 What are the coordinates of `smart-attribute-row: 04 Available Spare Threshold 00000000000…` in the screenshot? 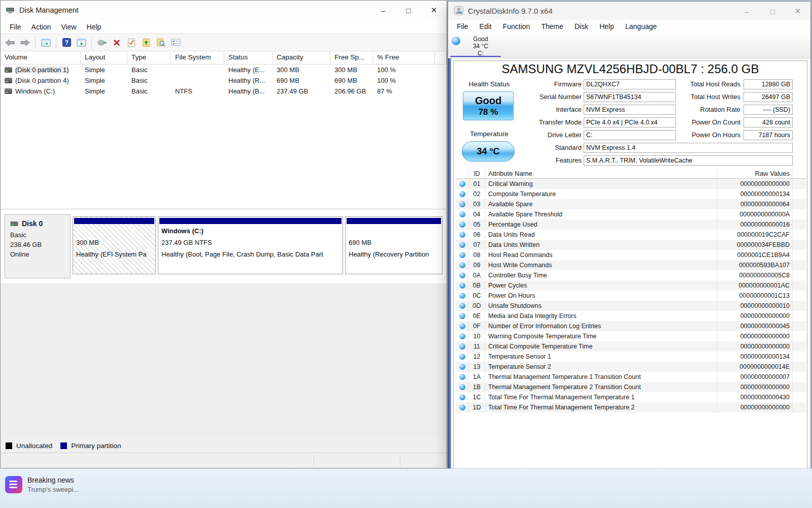 It's located at (631, 214).